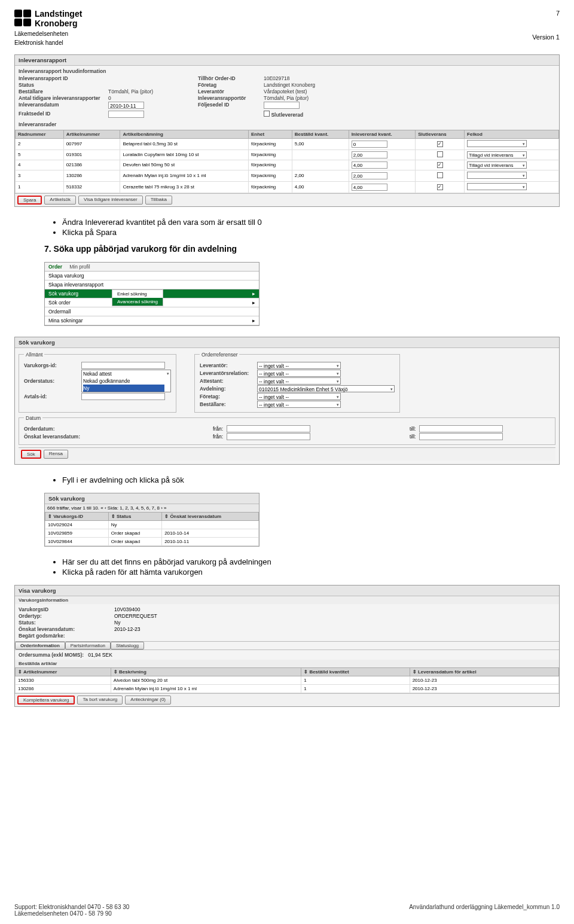  Describe the element at coordinates (461, 437) in the screenshot. I see `input-onskat-till` at that location.